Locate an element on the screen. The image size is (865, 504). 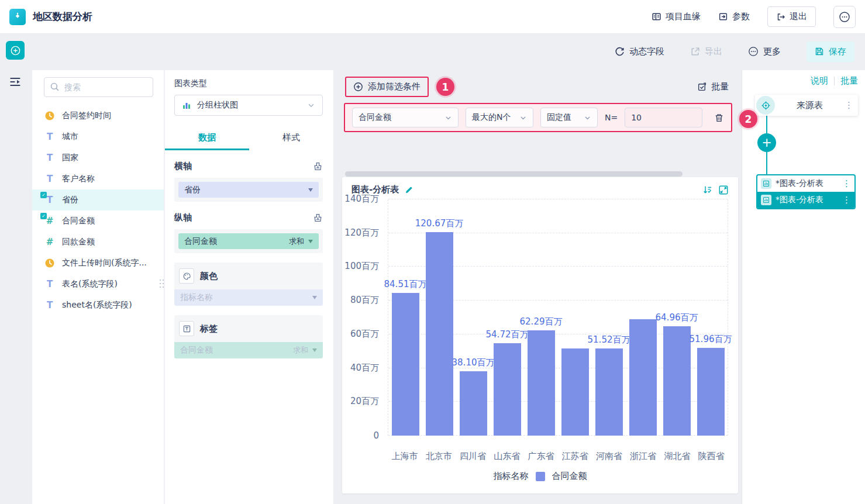
n-value-input is located at coordinates (663, 118).